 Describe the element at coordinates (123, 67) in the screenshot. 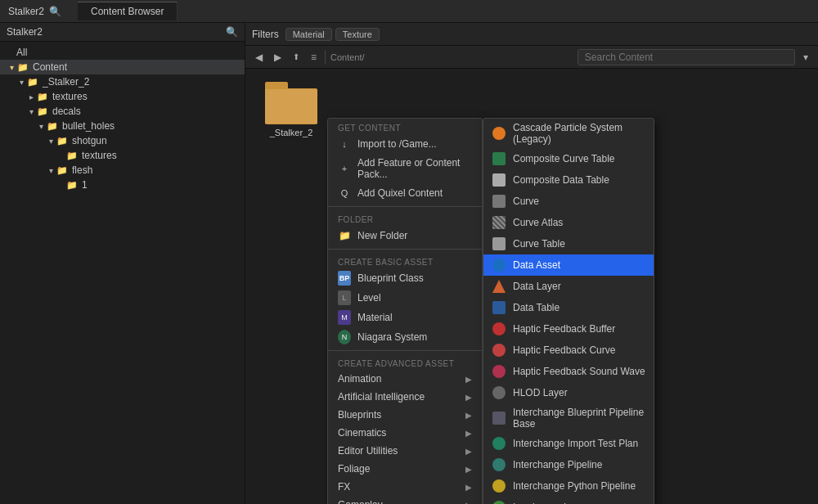

I see `tree-item-content: ▾ 📁 Content` at that location.